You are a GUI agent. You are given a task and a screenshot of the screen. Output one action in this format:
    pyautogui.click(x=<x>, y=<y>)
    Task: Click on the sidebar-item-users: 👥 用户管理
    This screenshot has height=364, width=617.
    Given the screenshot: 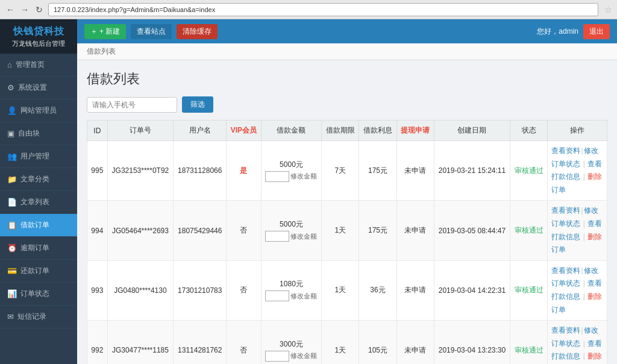 What is the action you would take?
    pyautogui.click(x=39, y=157)
    